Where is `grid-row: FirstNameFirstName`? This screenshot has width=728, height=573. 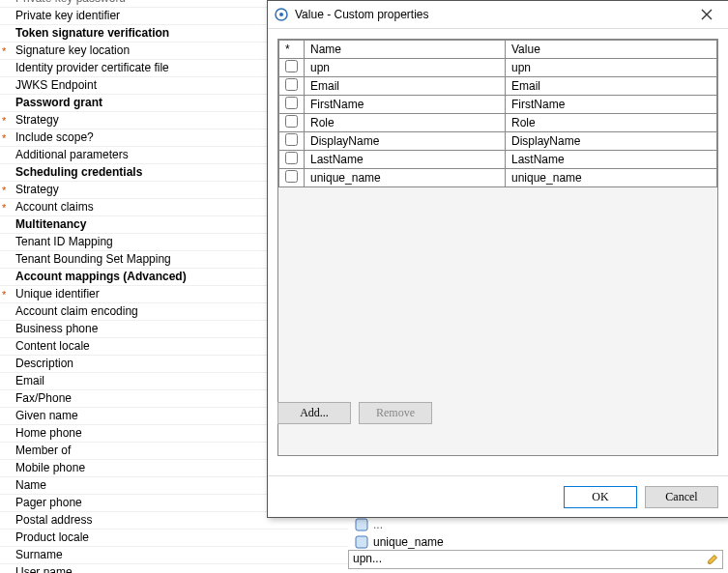
grid-row: FirstNameFirstName is located at coordinates (499, 104).